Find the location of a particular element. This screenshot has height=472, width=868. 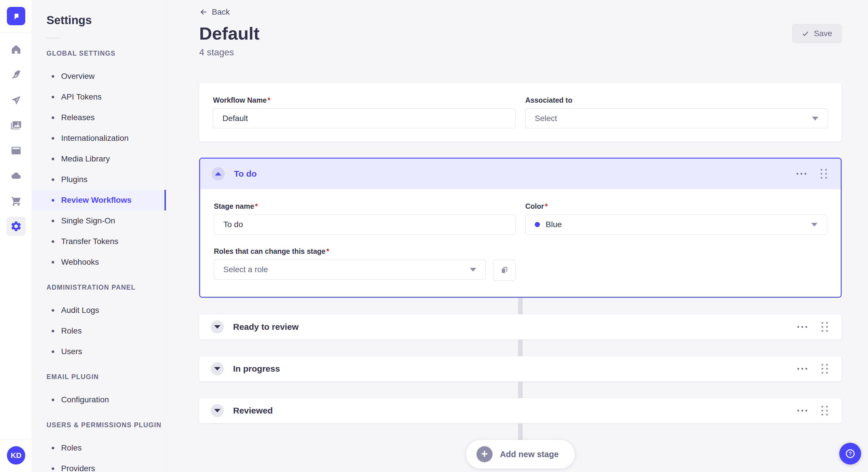

sidebar-item-up-roles: Roles is located at coordinates (99, 448).